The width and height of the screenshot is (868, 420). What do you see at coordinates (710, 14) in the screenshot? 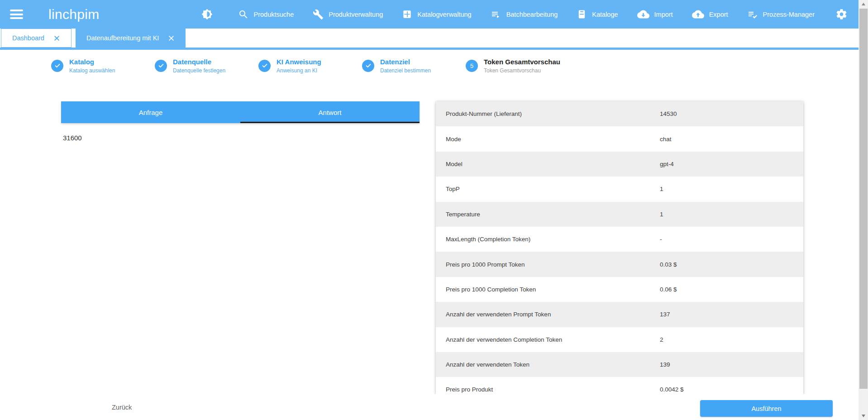
I see `nav-item-export: Export` at bounding box center [710, 14].